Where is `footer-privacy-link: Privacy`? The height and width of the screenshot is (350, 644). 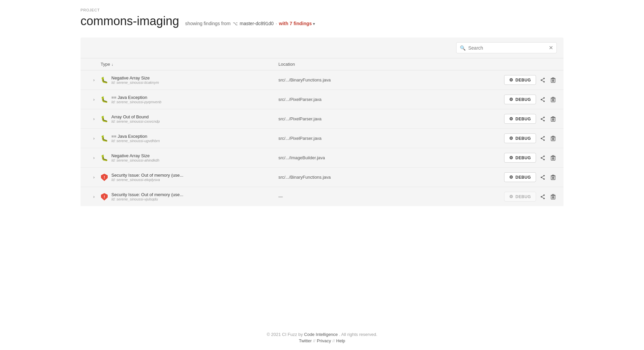
footer-privacy-link: Privacy is located at coordinates (324, 341).